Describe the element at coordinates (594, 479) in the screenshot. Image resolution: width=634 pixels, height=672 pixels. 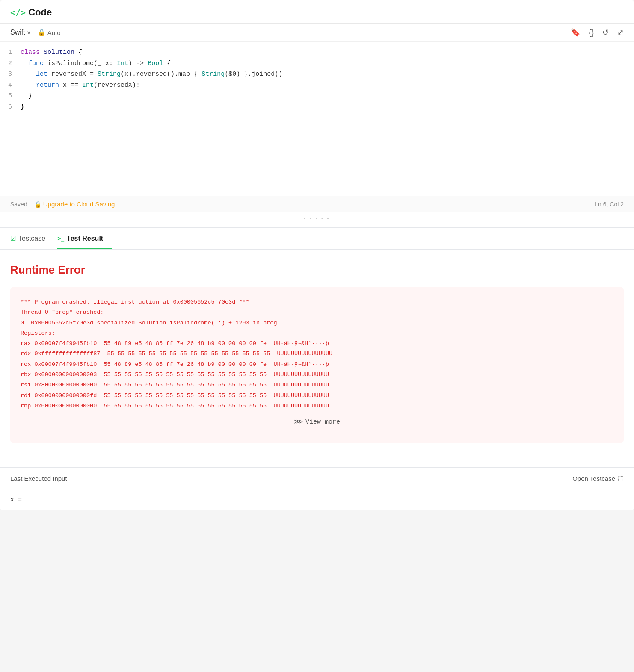
I see `open-testcase-label: Open Testcase` at that location.